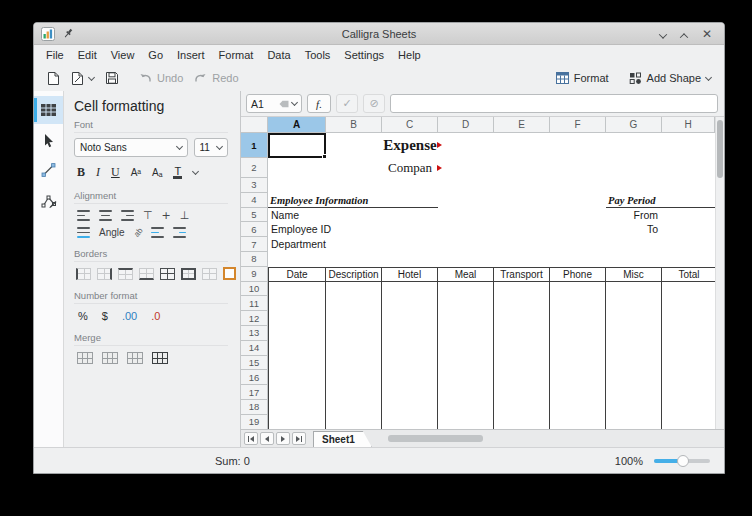  Describe the element at coordinates (707, 34) in the screenshot. I see `close-button: ✕` at that location.